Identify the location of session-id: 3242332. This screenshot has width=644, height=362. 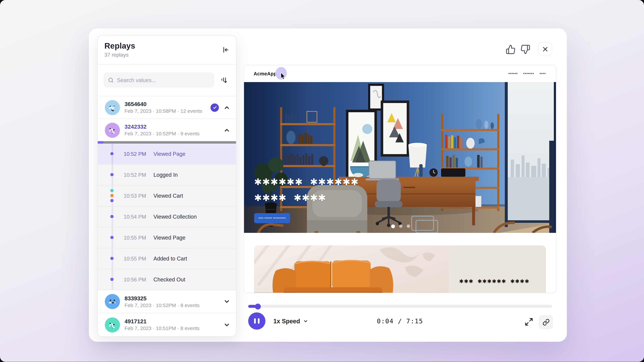
(172, 127).